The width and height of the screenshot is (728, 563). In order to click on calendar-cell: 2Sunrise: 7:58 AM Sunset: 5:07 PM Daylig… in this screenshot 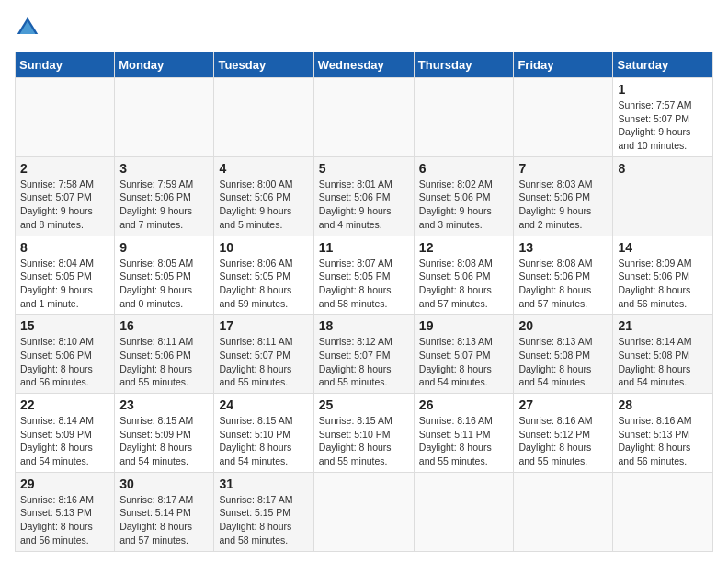, I will do `click(65, 196)`.